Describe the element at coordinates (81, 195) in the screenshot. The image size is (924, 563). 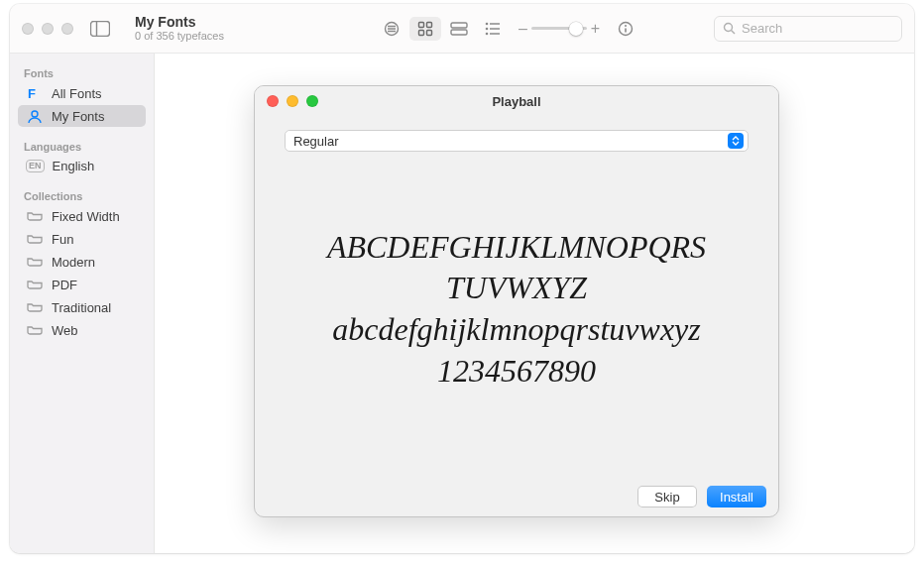
I see `section-collections: Collections` at that location.